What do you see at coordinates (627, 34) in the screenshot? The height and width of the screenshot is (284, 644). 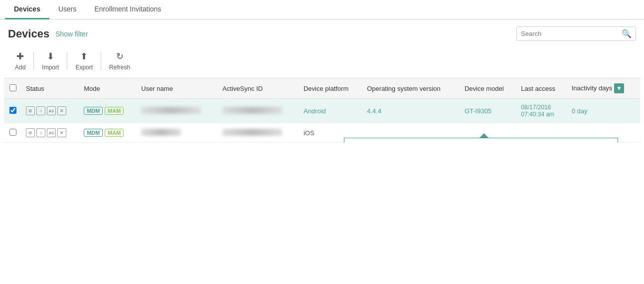 I see `search-icon: 🔍` at bounding box center [627, 34].